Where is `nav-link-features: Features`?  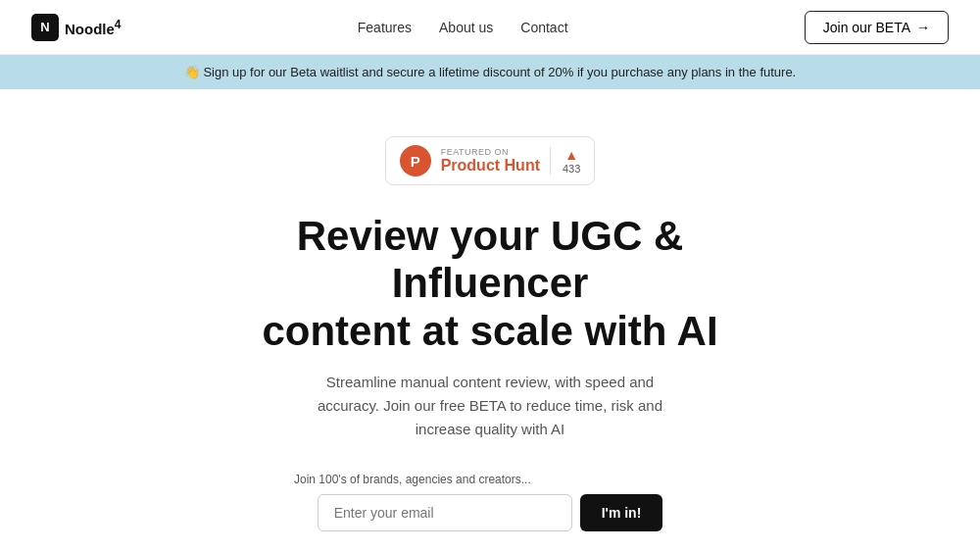
nav-link-features: Features is located at coordinates (384, 27).